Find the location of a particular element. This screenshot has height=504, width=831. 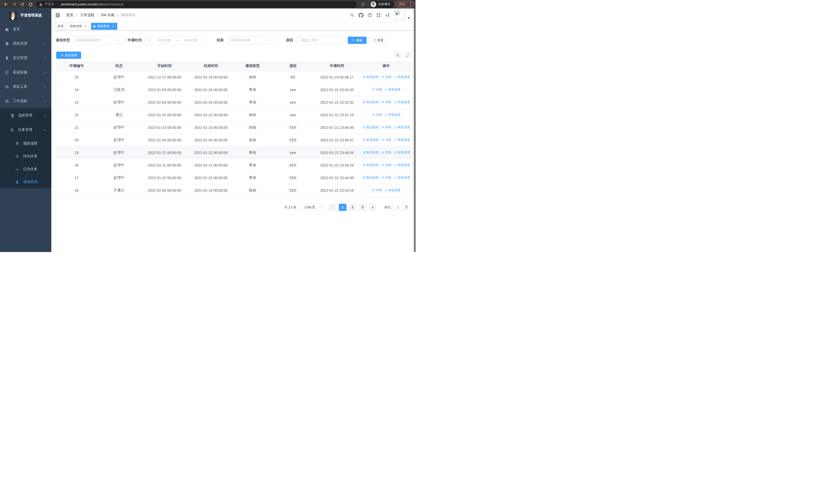

help-icon is located at coordinates (370, 15).